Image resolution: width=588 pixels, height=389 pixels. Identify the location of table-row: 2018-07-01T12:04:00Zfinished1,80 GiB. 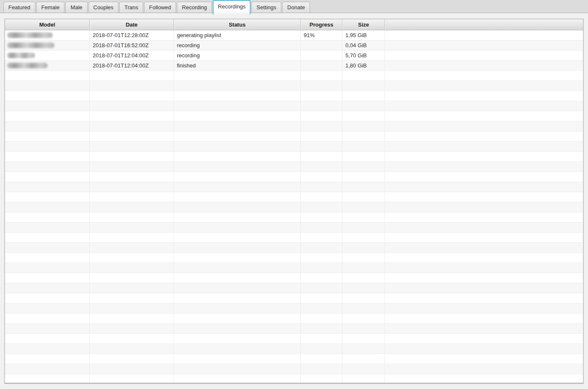
(294, 66).